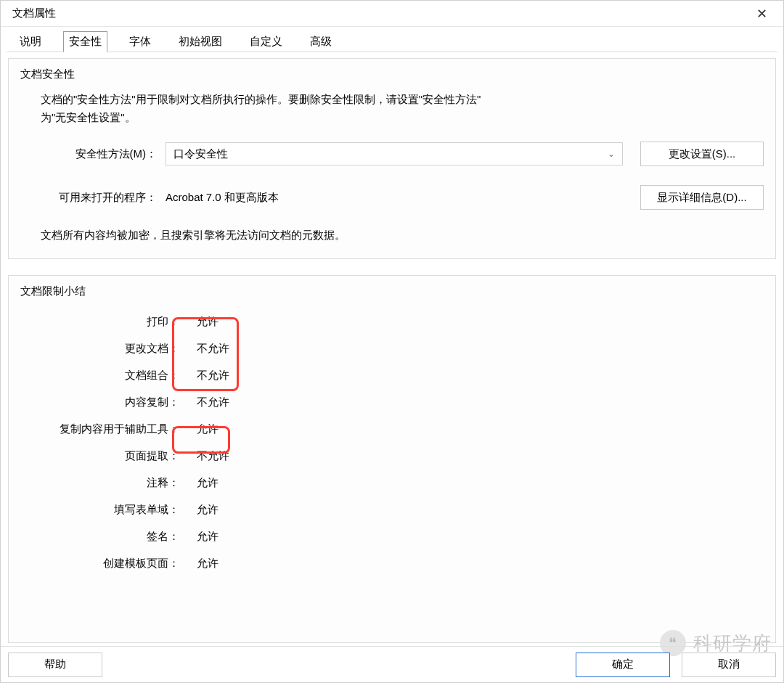 The image size is (784, 683). I want to click on ok-button: 确定, so click(623, 665).